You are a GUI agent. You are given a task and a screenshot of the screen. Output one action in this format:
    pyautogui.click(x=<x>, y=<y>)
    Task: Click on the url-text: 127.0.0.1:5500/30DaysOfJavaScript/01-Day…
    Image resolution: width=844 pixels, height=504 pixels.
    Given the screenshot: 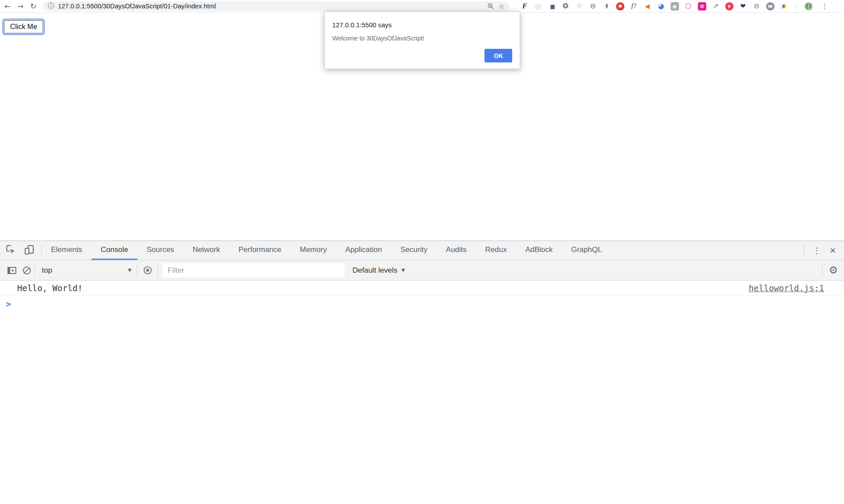 What is the action you would take?
    pyautogui.click(x=137, y=6)
    